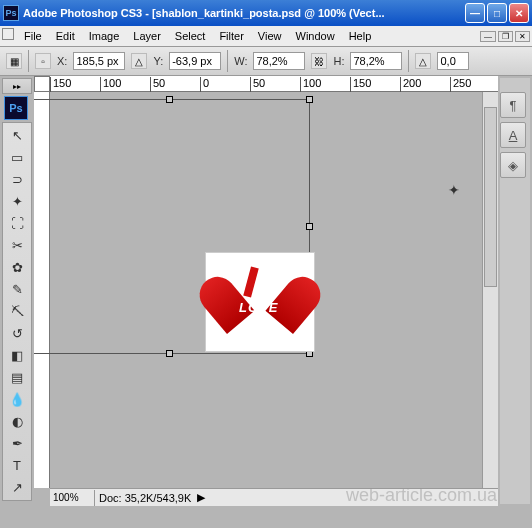 The width and height of the screenshot is (532, 528). I want to click on h-label: H:, so click(338, 61).